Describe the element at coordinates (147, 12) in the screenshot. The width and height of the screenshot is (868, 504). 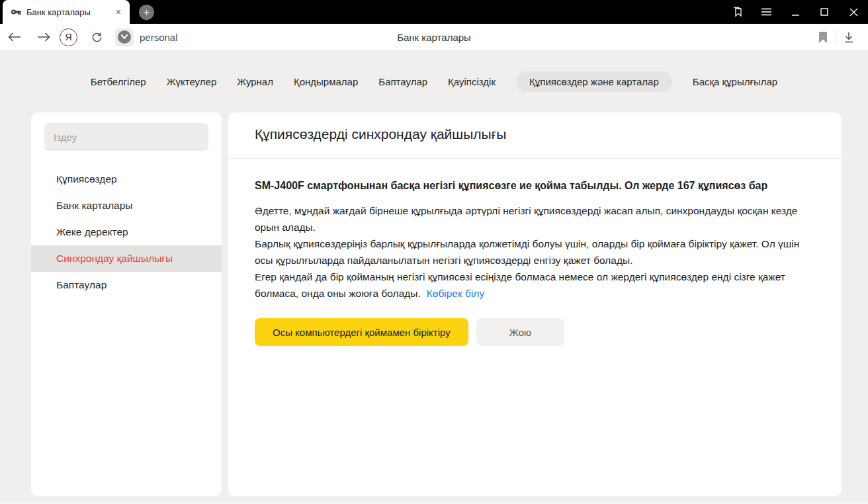
I see `new-tab-button: +` at that location.